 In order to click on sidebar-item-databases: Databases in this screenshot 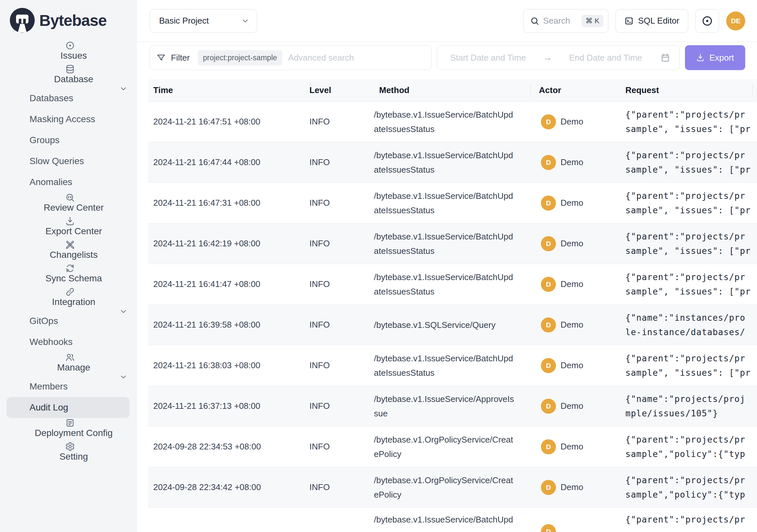, I will do `click(68, 98)`.